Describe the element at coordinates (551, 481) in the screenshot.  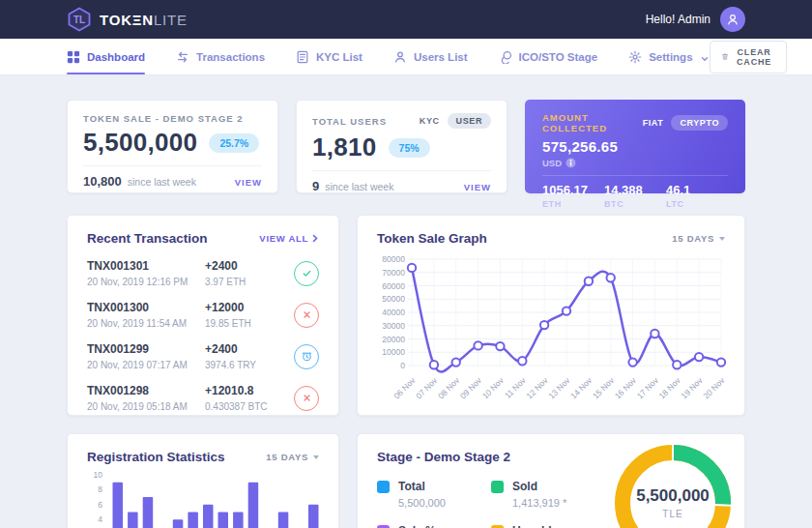
I see `stage-panel: Stage - Demo Stage 2 Total5,500,000Sold1…` at that location.